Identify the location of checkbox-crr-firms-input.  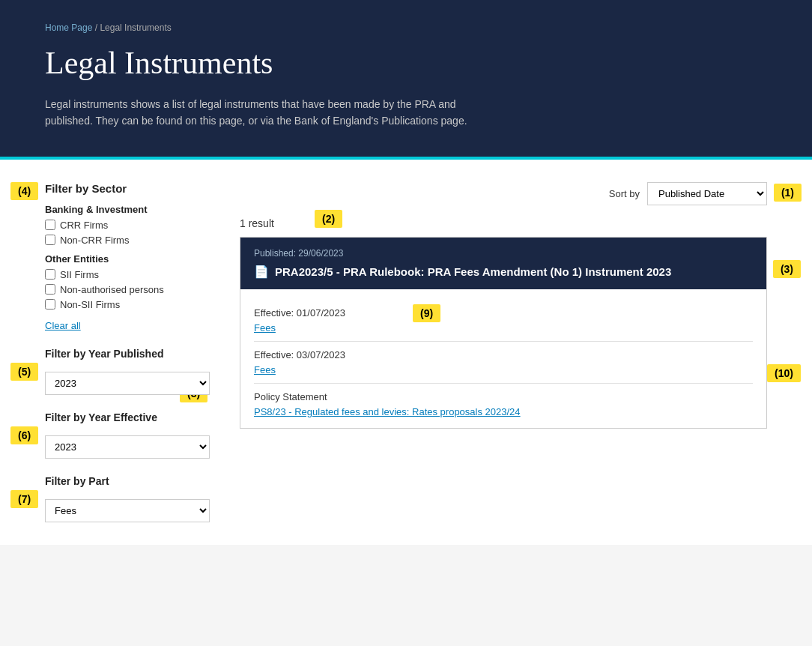
(50, 225).